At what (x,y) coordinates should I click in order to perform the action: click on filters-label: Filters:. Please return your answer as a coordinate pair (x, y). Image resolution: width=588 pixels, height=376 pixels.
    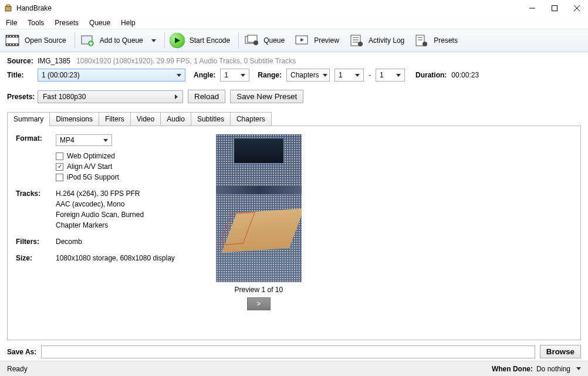
    Looking at the image, I should click on (36, 242).